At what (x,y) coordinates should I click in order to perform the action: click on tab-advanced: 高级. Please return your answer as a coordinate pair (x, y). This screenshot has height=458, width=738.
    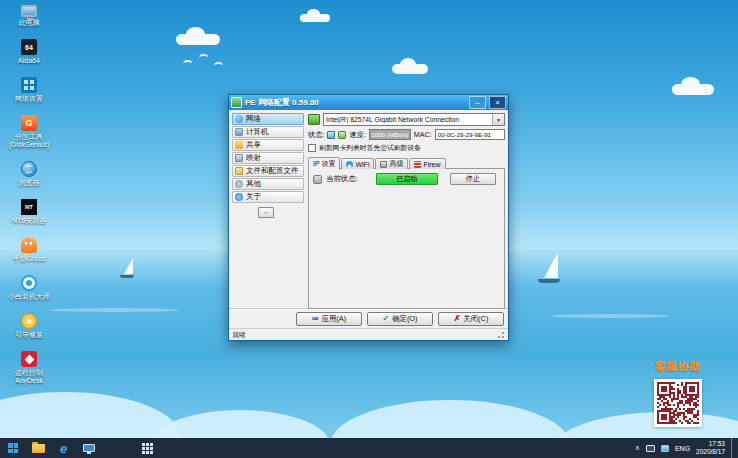
    Looking at the image, I should click on (392, 164).